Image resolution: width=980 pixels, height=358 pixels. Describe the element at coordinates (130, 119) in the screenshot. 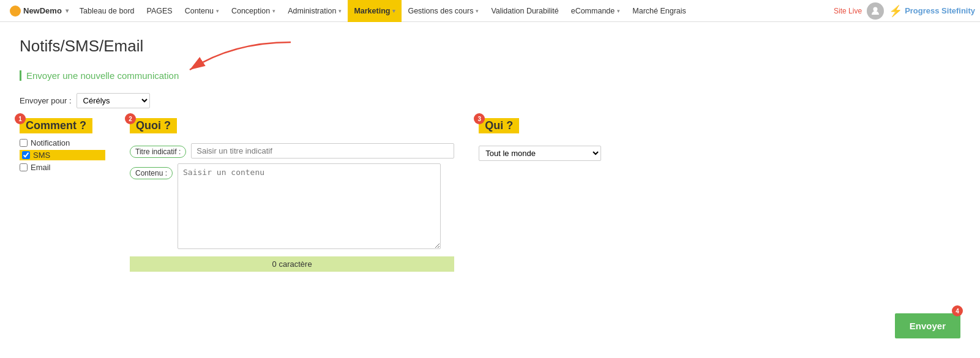

I see `step2-number: 2` at that location.